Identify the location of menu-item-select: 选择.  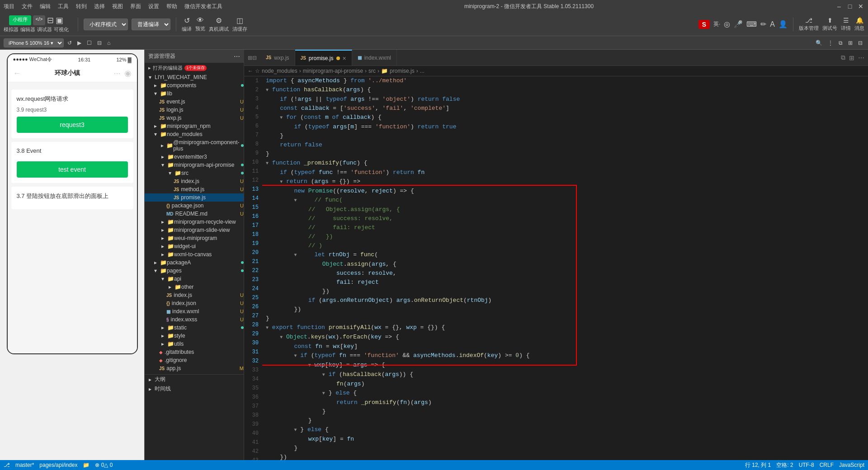
(99, 6).